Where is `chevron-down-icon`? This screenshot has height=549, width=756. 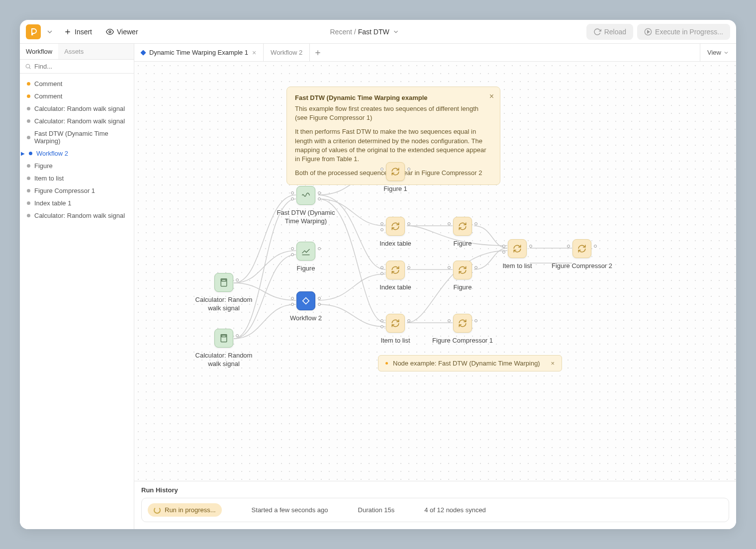 chevron-down-icon is located at coordinates (396, 32).